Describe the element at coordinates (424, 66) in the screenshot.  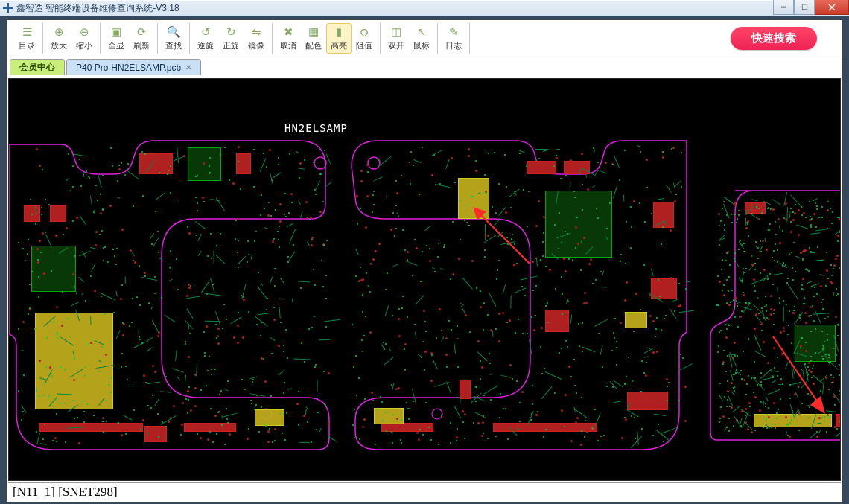
I see `tab-strip: 会员中心 P40 Pro-HN2ELSAMP.pcb ✕` at that location.